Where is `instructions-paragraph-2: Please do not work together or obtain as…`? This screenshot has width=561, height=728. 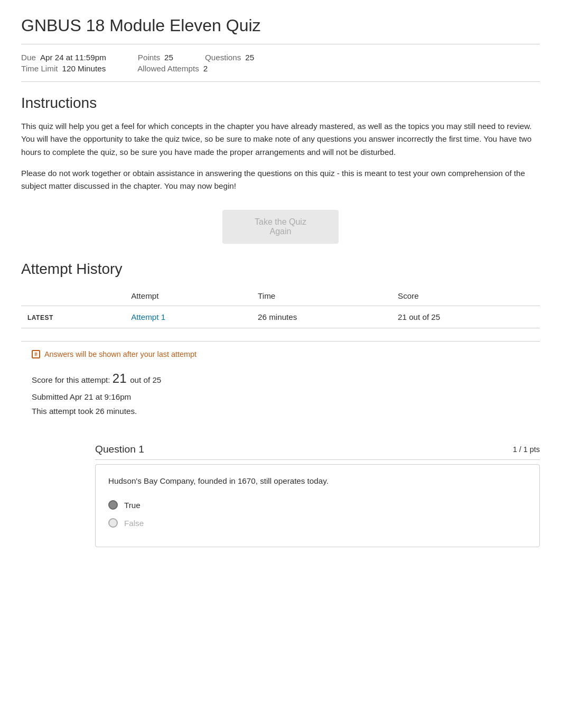
instructions-paragraph-2: Please do not work together or obtain as… is located at coordinates (280, 180).